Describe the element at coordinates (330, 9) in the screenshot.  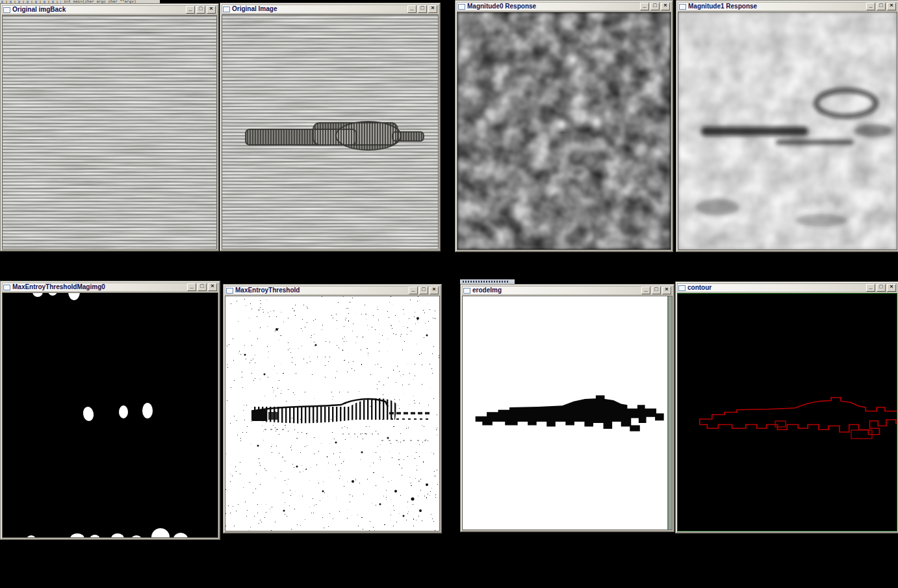
I see `titlebar: Original Image _ □ ×` at that location.